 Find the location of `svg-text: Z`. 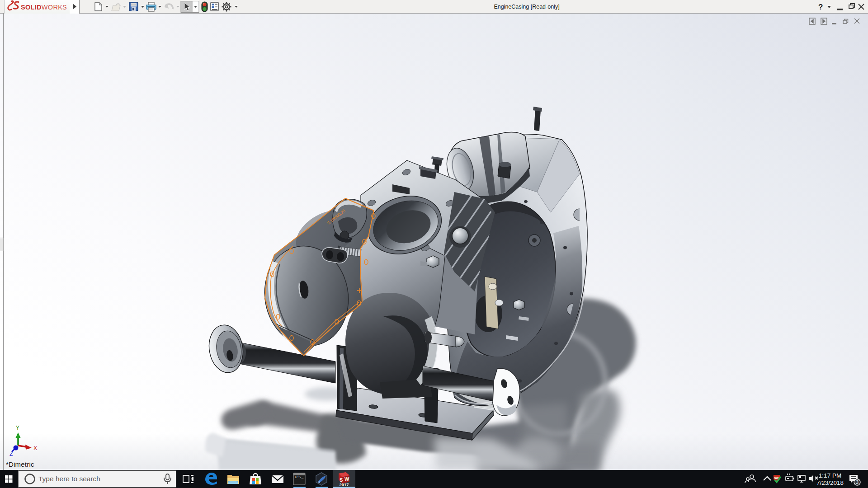

svg-text: Z is located at coordinates (11, 454).